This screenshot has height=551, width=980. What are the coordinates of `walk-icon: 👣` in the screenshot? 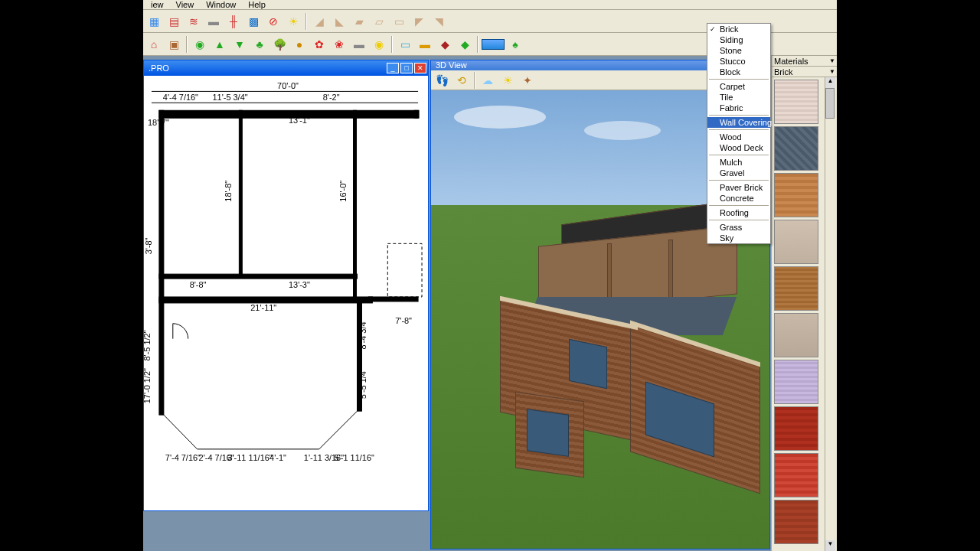 It's located at (442, 80).